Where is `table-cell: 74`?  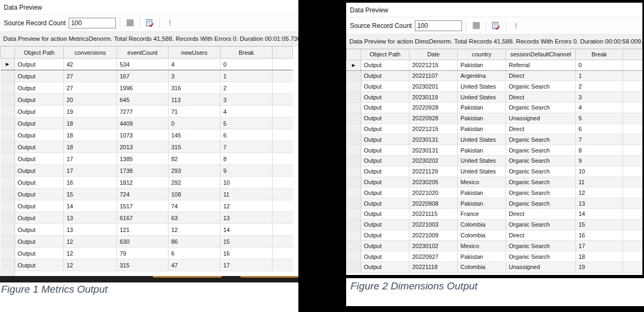
table-cell: 74 is located at coordinates (194, 206).